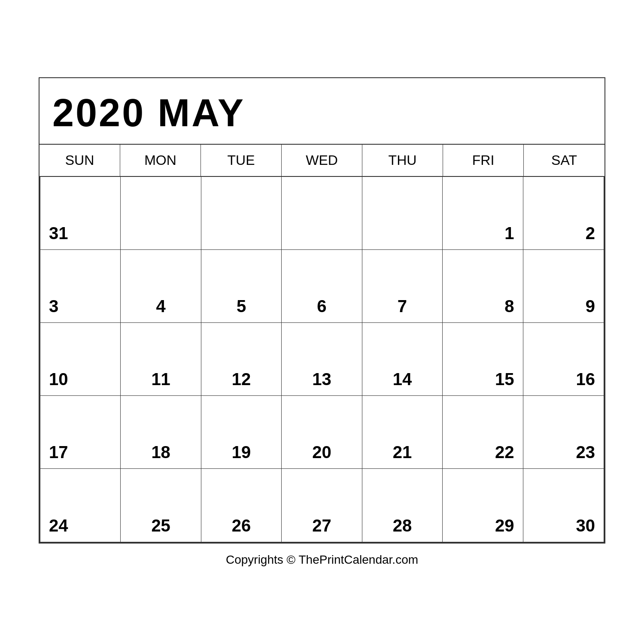 This screenshot has height=644, width=644. What do you see at coordinates (586, 526) in the screenshot?
I see `cell-date-number: 30` at bounding box center [586, 526].